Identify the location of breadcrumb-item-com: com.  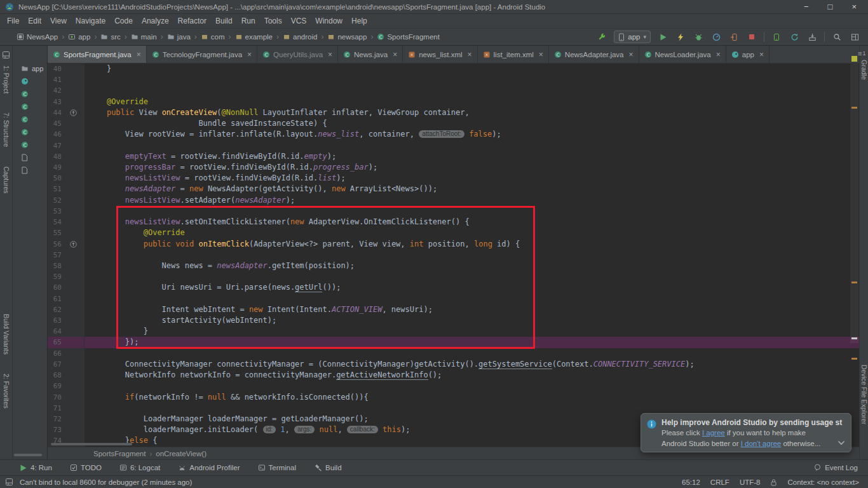
(213, 37).